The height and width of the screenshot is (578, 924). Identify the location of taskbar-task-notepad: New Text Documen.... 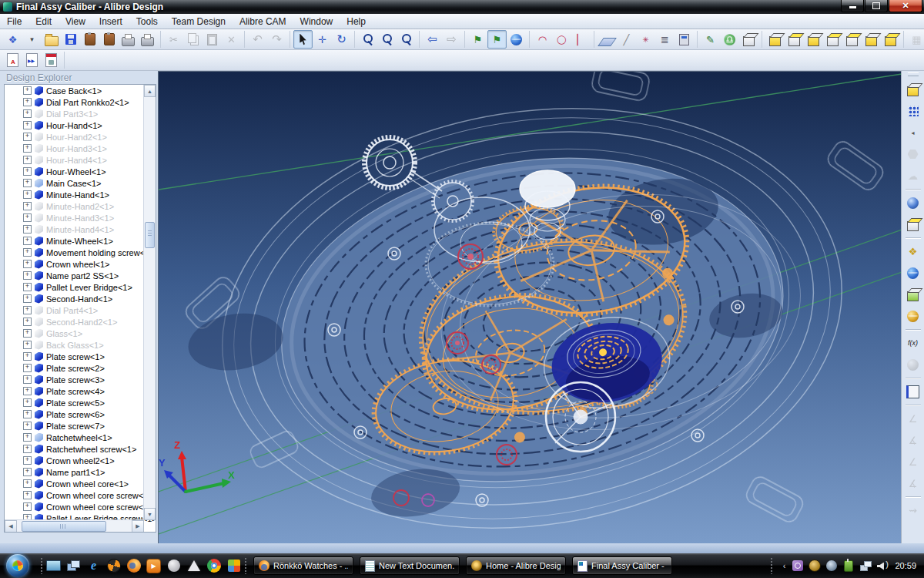
(410, 566).